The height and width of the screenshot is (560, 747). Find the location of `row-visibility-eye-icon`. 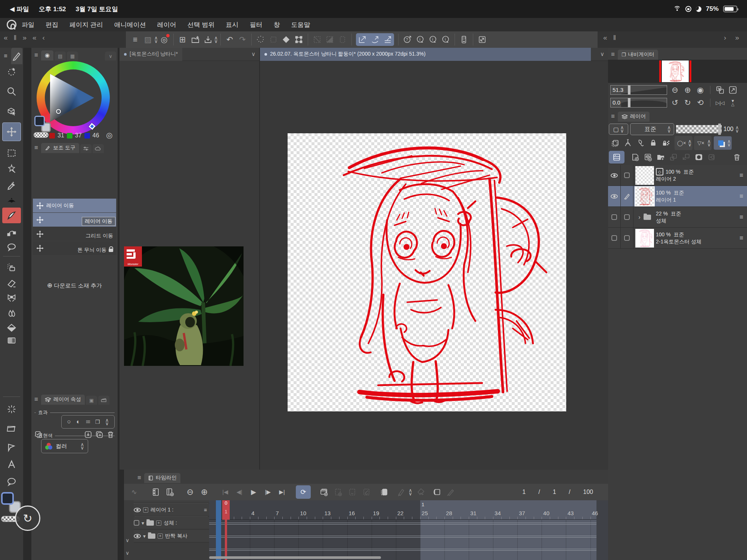

row-visibility-eye-icon is located at coordinates (137, 536).